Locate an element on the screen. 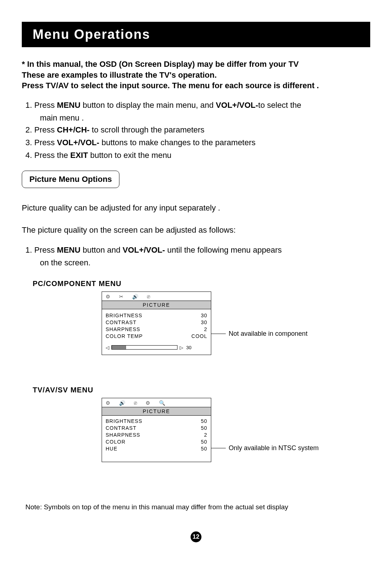 The image size is (392, 575). pc-osd-wrap: ⚙ ✂ 🔊 ⎚ PICTURE BRIGHTNESS30 CONTRAST30 … is located at coordinates (211, 330).